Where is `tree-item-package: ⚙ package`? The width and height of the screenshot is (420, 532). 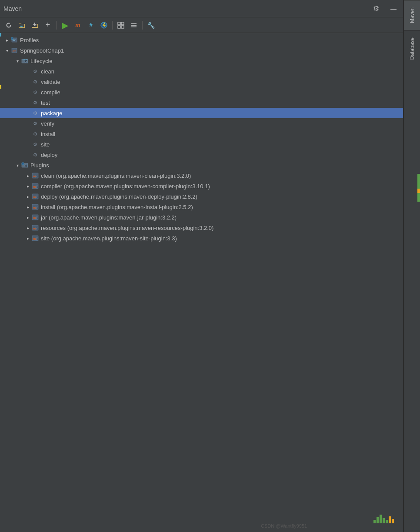 tree-item-package: ⚙ package is located at coordinates (202, 113).